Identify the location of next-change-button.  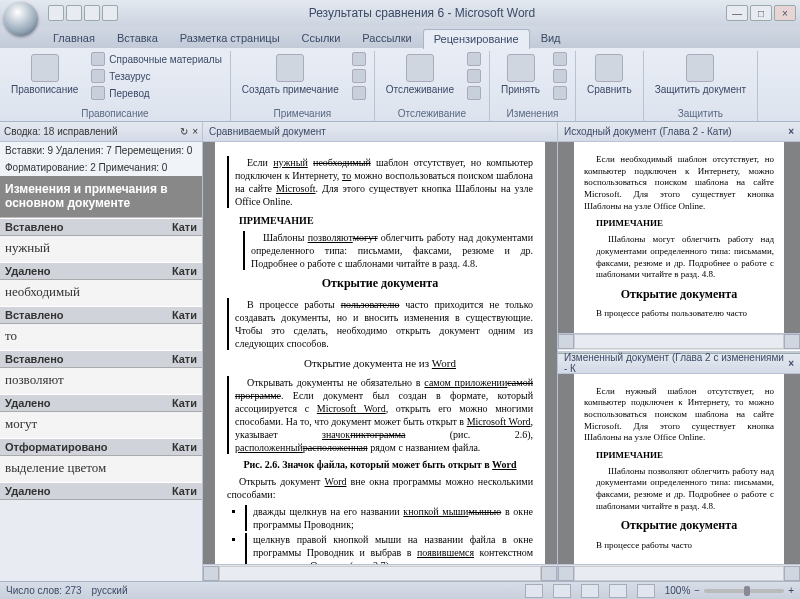
(560, 93).